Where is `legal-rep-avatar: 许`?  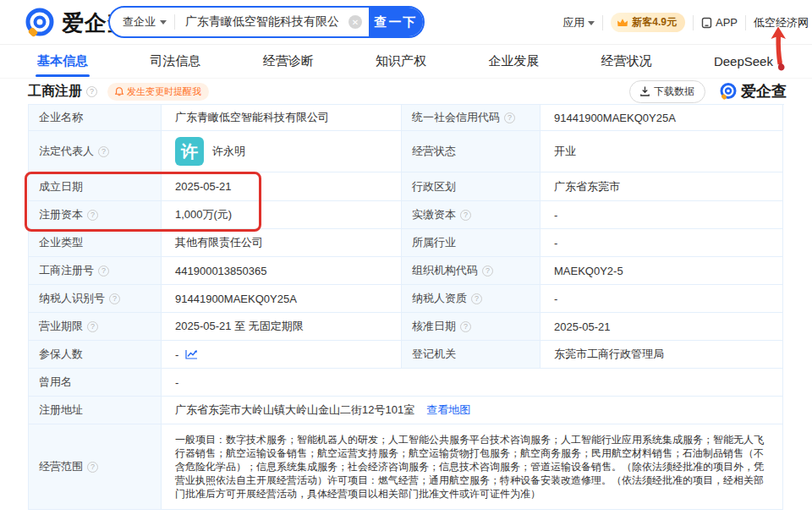 legal-rep-avatar: 许 is located at coordinates (189, 151).